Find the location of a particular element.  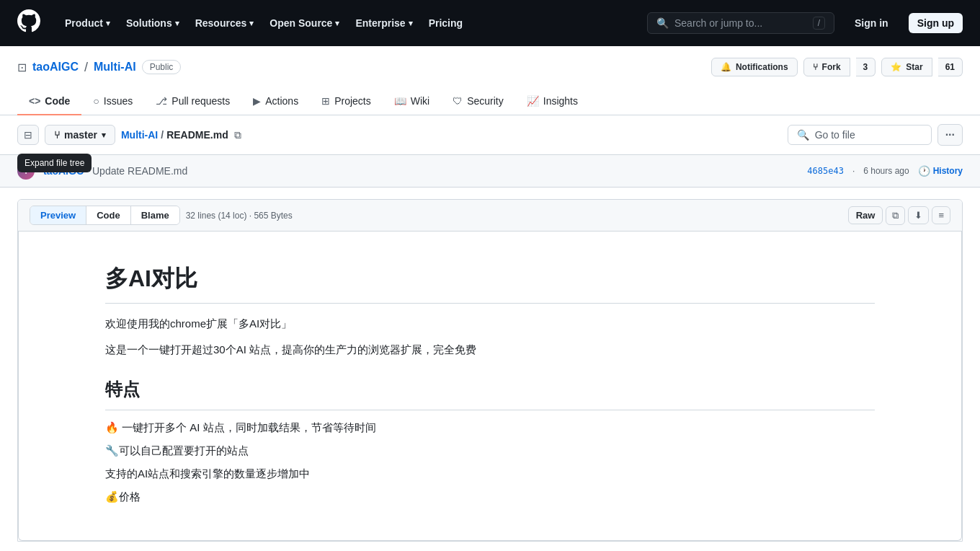

more-options-button: ··· is located at coordinates (950, 135).